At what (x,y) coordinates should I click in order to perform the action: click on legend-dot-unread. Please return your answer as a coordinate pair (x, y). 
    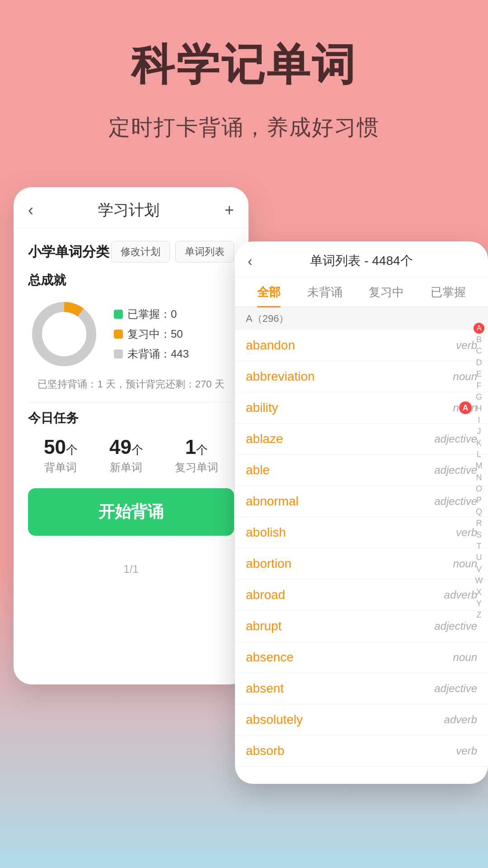
    Looking at the image, I should click on (118, 354).